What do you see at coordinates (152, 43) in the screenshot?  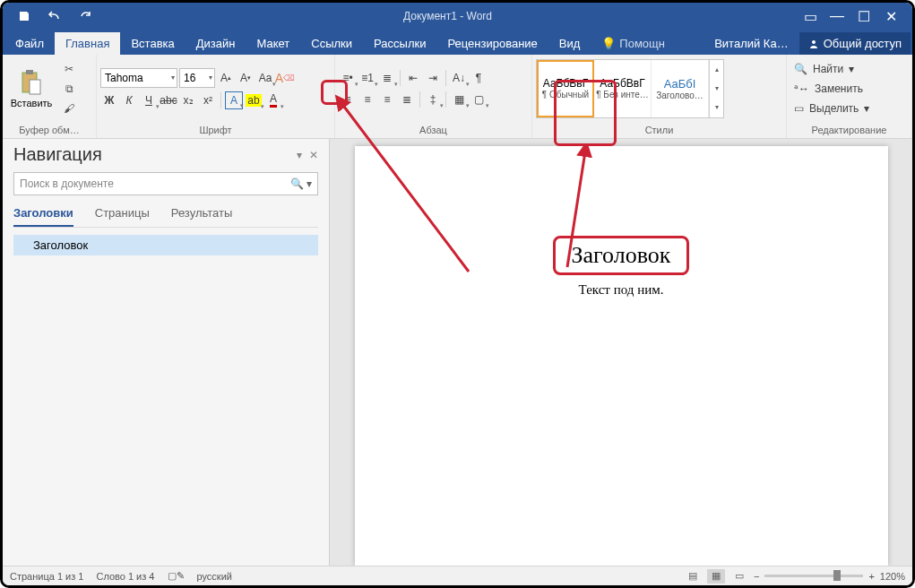 I see `tab-insert: Вставка` at bounding box center [152, 43].